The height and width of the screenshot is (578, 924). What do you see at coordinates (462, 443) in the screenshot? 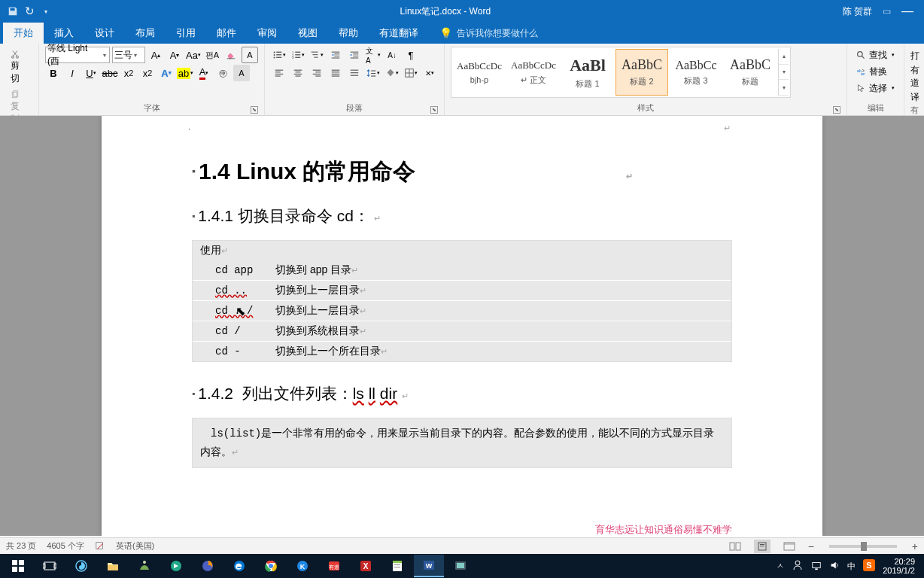
I see `ls-paragraph: ls(list)是一个非常有用的命令，用来显示当前目录下的内容。配合参数的使用，…` at bounding box center [462, 443].